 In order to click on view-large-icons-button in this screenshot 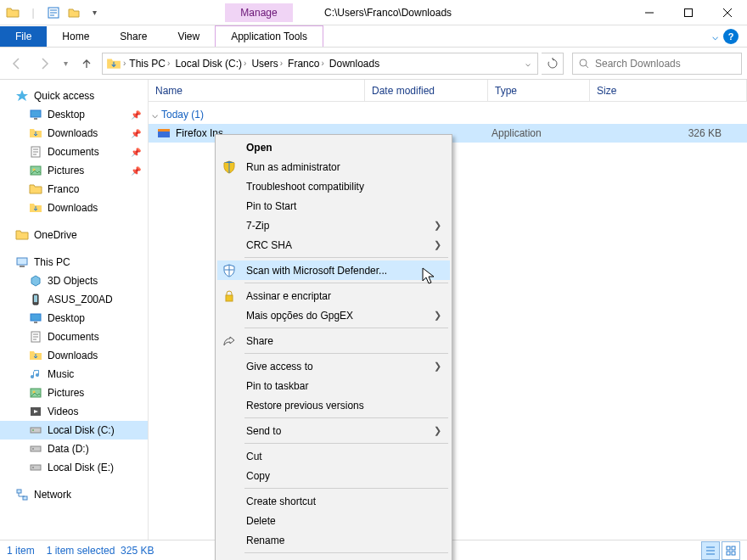, I will do `click(731, 551)`.